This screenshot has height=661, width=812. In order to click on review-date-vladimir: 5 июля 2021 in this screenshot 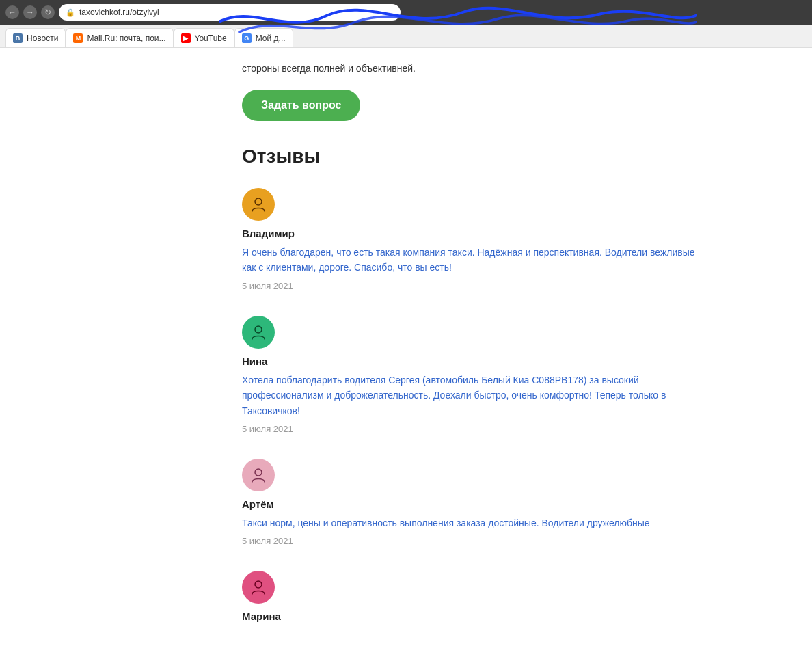, I will do `click(474, 286)`.